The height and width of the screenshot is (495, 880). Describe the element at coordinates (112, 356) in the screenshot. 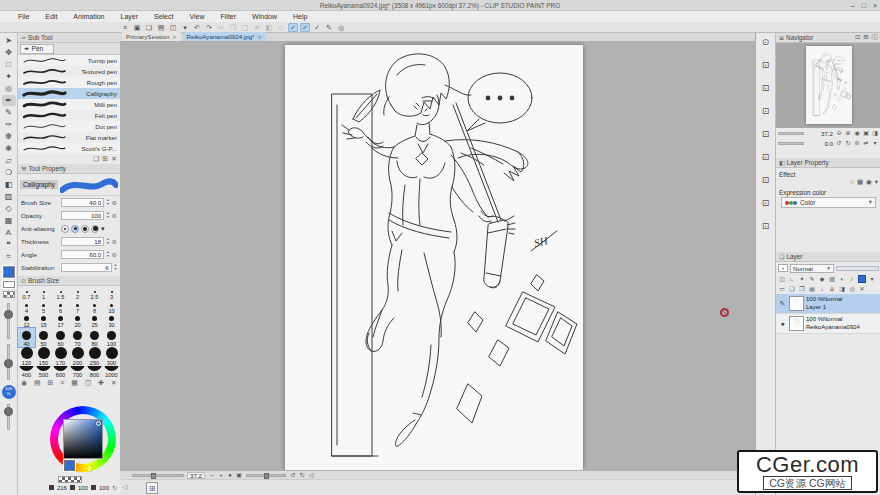

I see `brush-size-300: 300` at that location.